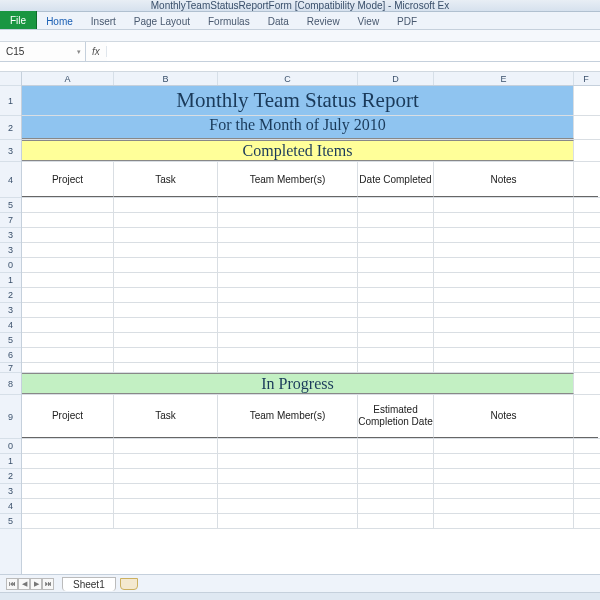  What do you see at coordinates (396, 416) in the screenshot?
I see `header-est-completion: Estimated Completion Date` at bounding box center [396, 416].